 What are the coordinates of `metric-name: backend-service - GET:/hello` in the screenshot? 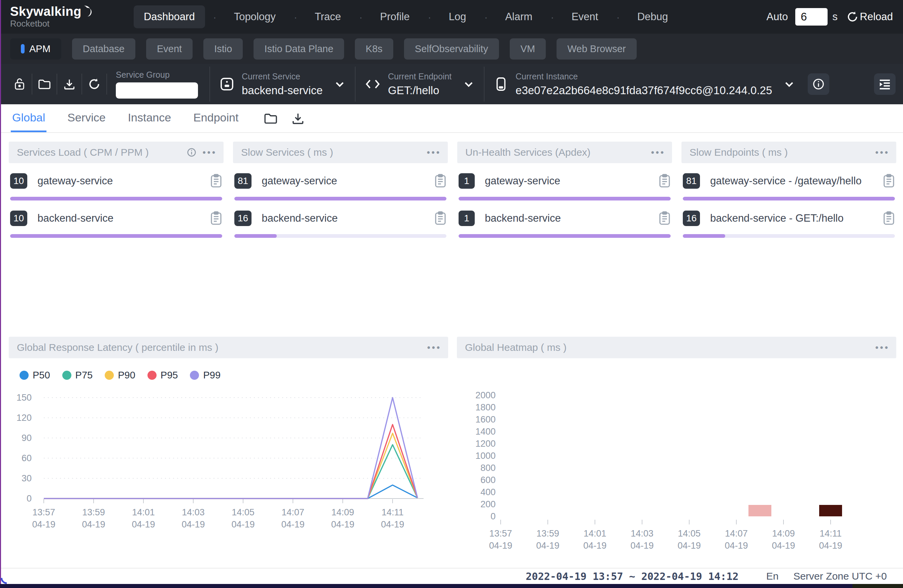 It's located at (777, 218).